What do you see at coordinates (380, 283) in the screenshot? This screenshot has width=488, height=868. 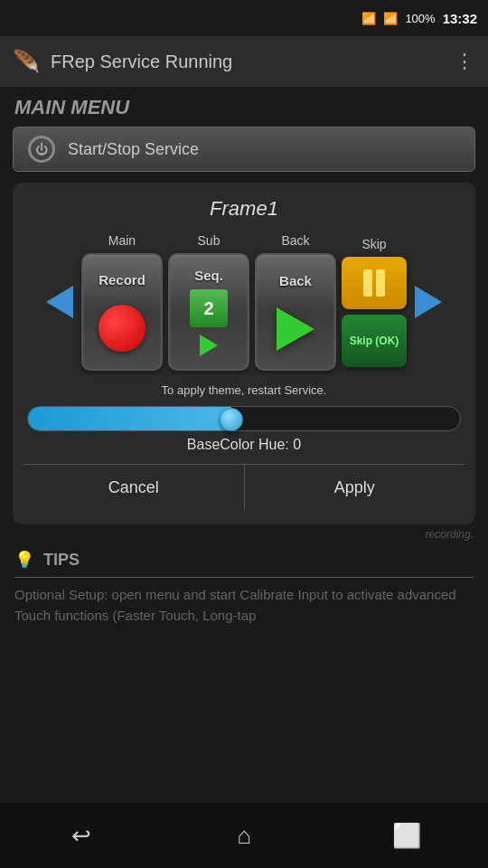 I see `pause-bar-right` at bounding box center [380, 283].